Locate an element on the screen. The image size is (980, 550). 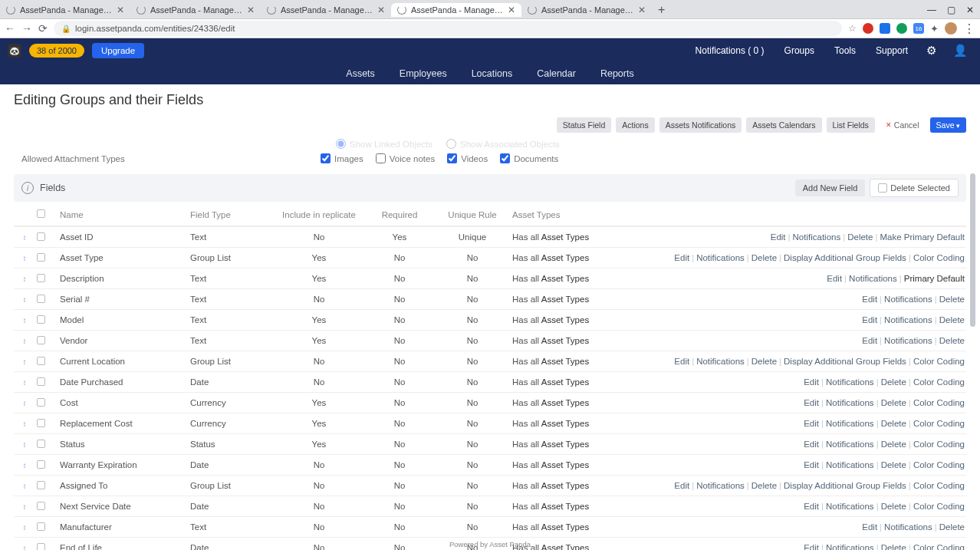
app-logo-icon: 🐼 is located at coordinates (15, 51).